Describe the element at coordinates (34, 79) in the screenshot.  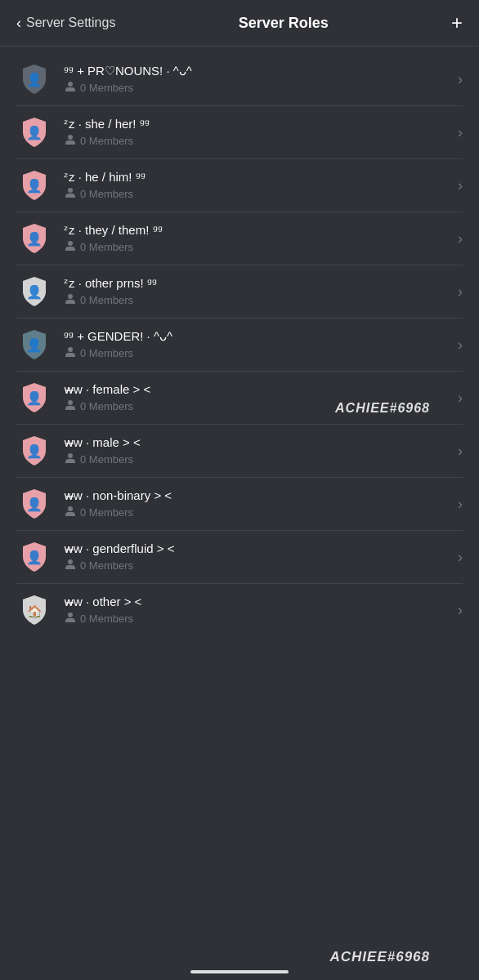
I see `role-shield-pronouns-header: 👤` at that location.